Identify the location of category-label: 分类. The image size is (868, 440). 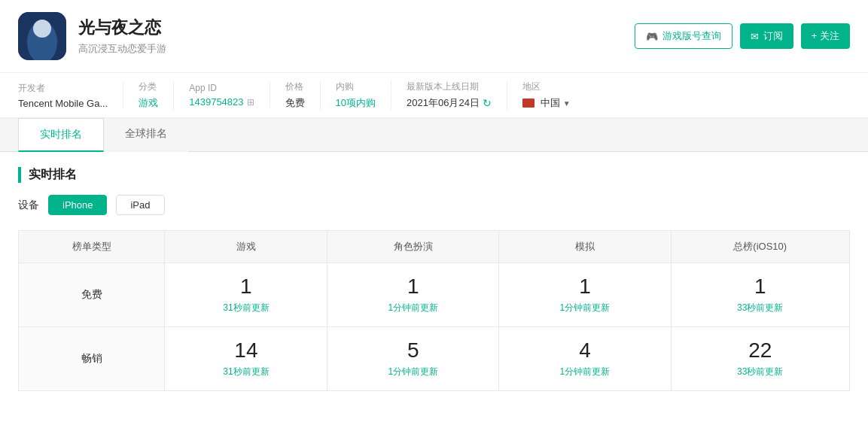
(148, 87).